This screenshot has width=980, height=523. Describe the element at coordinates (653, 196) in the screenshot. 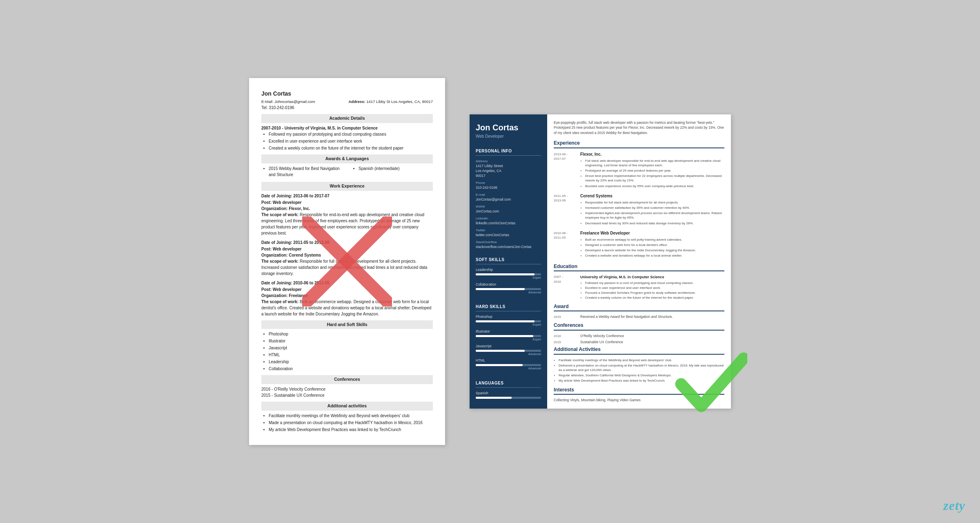

I see `exp-company: Corend Systems` at that location.